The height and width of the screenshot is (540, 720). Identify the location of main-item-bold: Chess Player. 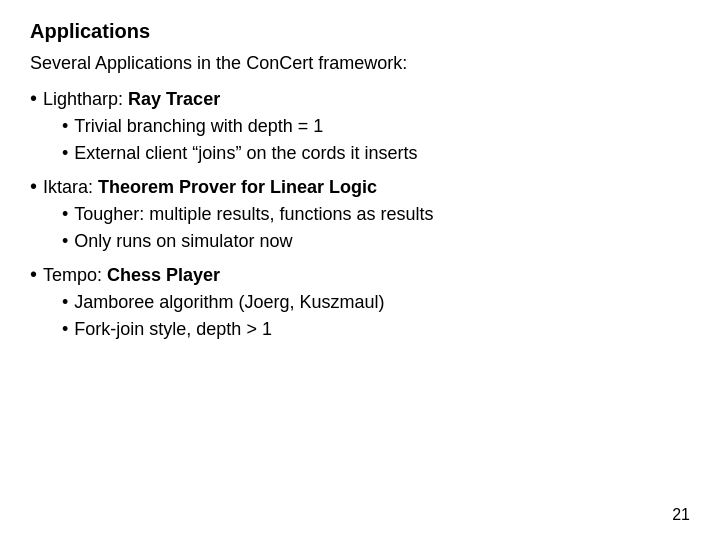
(164, 275).